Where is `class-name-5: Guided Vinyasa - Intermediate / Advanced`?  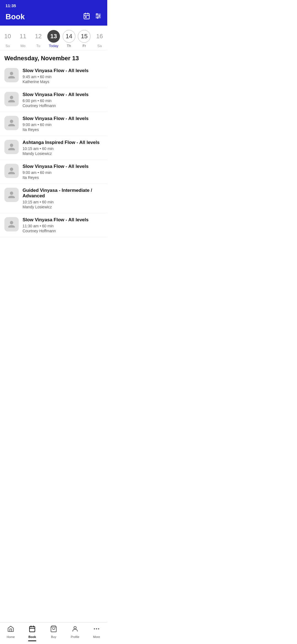
class-name-5: Guided Vinyasa - Intermediate / Advanced is located at coordinates (63, 193).